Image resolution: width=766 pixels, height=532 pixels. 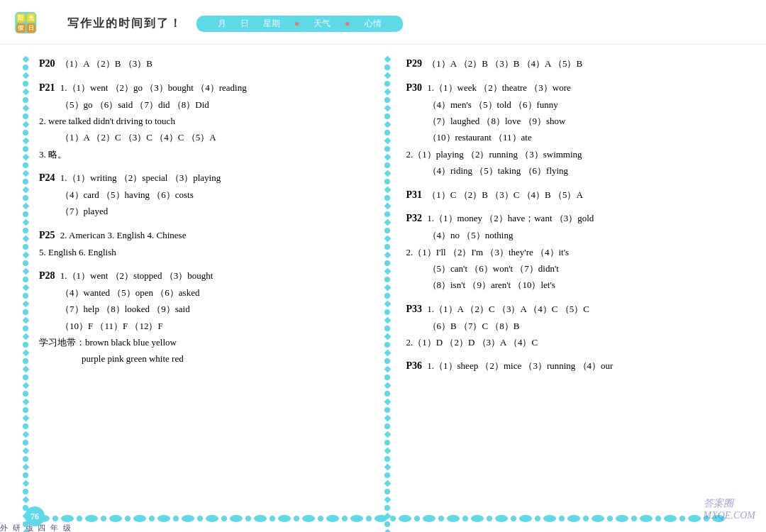 I want to click on p21-line2: （5）go （6）said （7）did （8）Did, so click(x=201, y=105).